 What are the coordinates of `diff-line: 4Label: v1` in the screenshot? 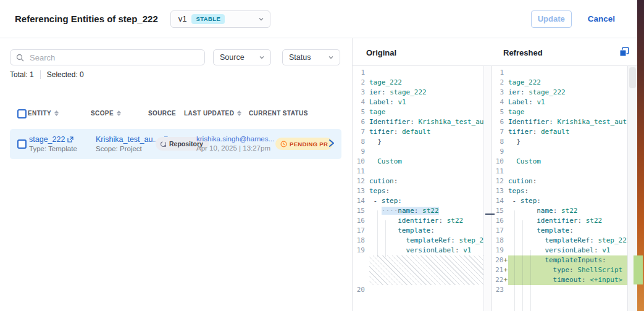 It's located at (418, 102).